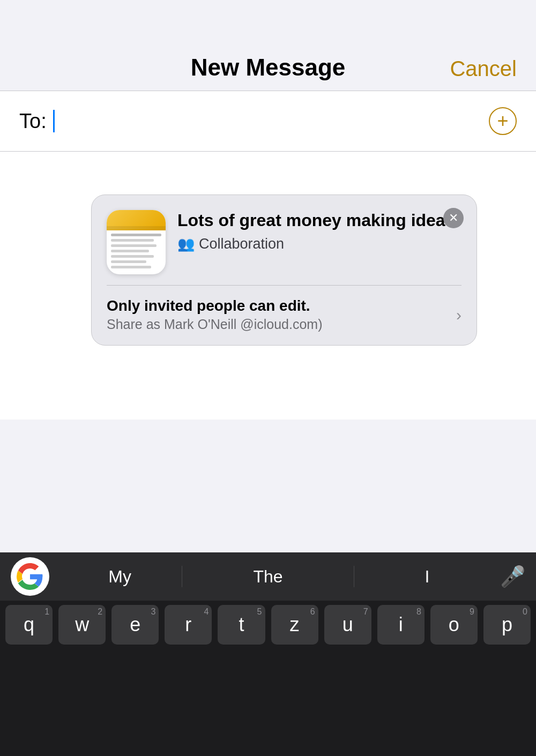 The height and width of the screenshot is (756, 536). What do you see at coordinates (279, 306) in the screenshot?
I see `permission-title: Only invited people can edit.` at bounding box center [279, 306].